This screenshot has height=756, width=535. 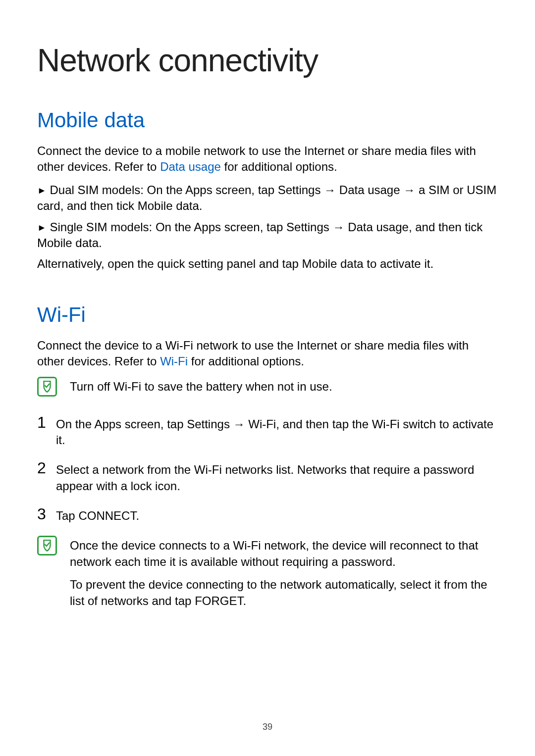 What do you see at coordinates (174, 361) in the screenshot?
I see `link-wifi: Wi-Fi` at bounding box center [174, 361].